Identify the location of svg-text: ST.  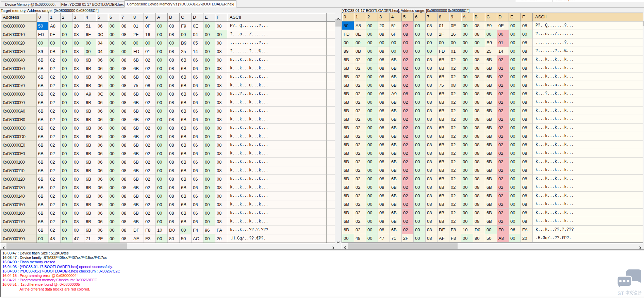
(621, 293).